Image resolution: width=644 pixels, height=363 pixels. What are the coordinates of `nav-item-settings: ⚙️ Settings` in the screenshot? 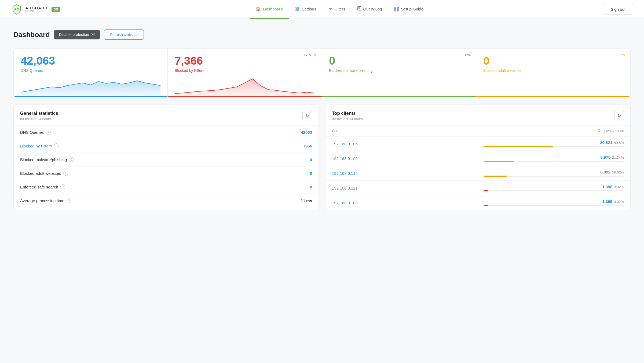 It's located at (305, 9).